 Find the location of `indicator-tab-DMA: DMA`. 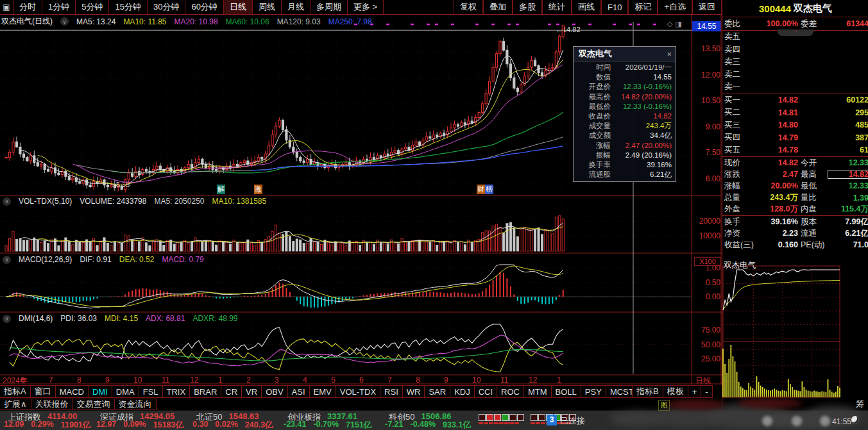

indicator-tab-DMA: DMA is located at coordinates (126, 392).